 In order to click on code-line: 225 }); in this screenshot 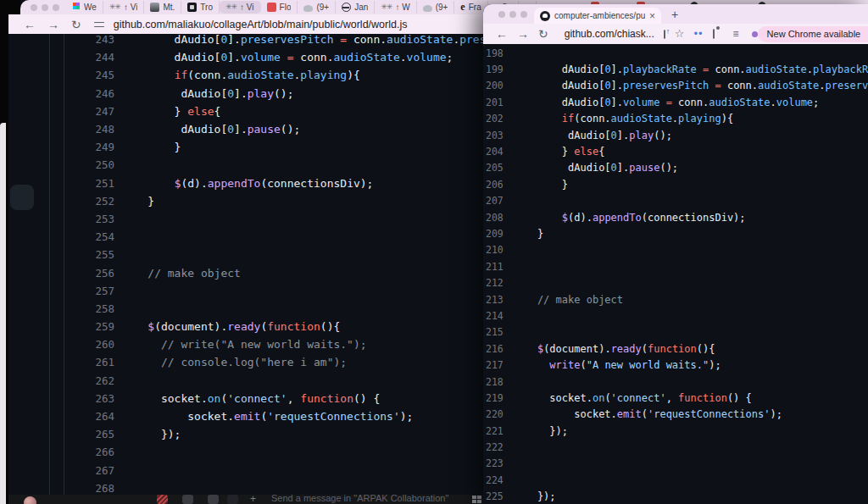, I will do `click(676, 496)`.